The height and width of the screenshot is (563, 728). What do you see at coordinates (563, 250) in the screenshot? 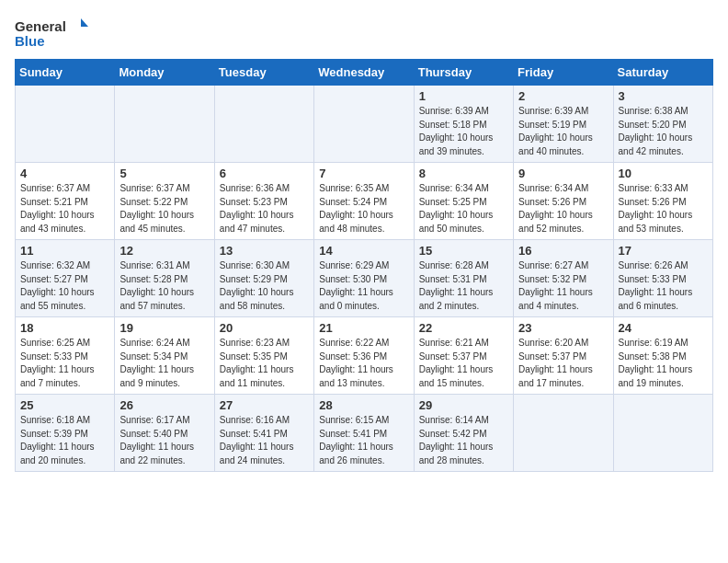
I see `day-number: 16` at bounding box center [563, 250].